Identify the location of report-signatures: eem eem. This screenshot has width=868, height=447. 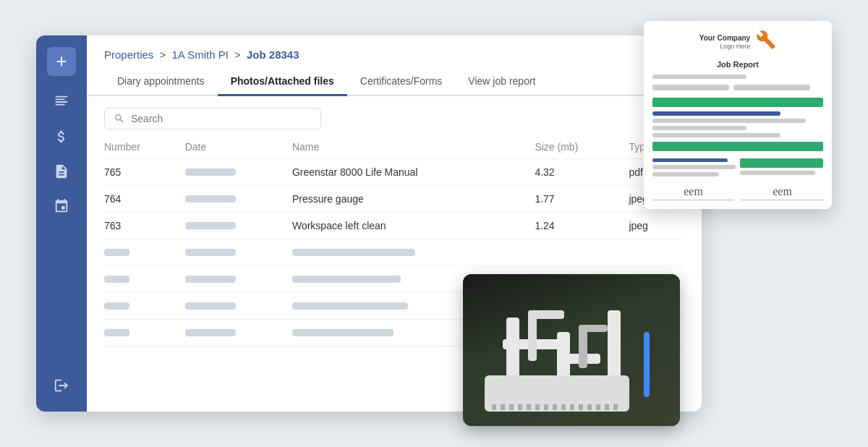
(738, 192).